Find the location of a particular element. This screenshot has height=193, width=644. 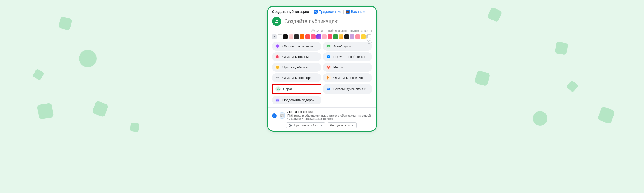

check-icon: ✓ is located at coordinates (274, 116).